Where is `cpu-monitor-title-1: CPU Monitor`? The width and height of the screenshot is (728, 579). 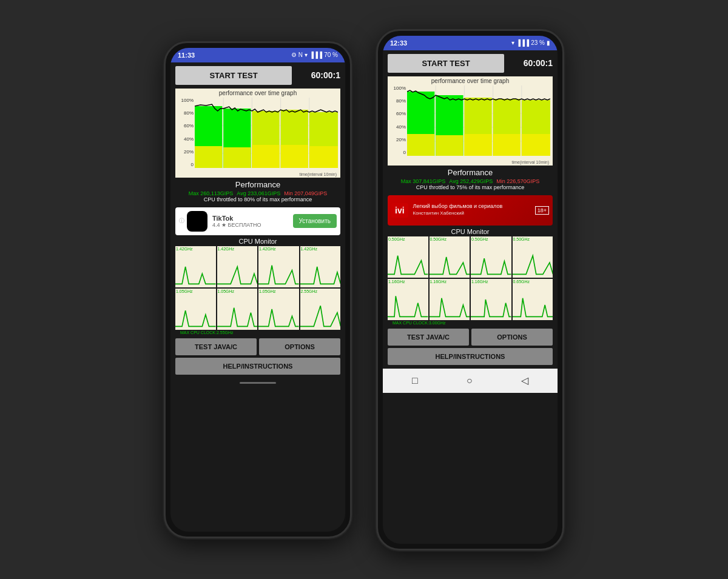
cpu-monitor-title-1: CPU Monitor is located at coordinates (258, 241).